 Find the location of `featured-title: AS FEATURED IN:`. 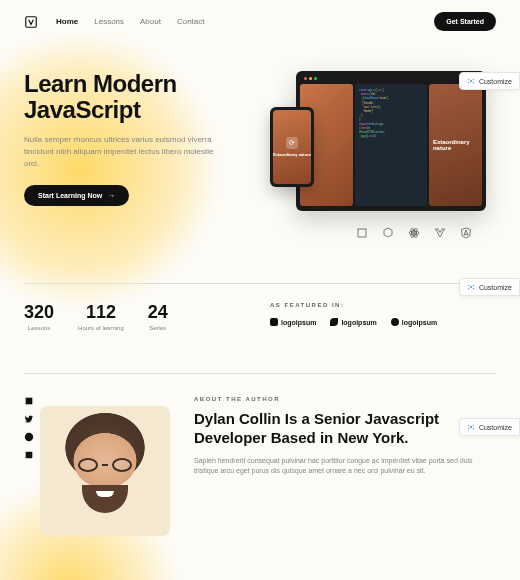

featured-title: AS FEATURED IN: is located at coordinates (383, 305).